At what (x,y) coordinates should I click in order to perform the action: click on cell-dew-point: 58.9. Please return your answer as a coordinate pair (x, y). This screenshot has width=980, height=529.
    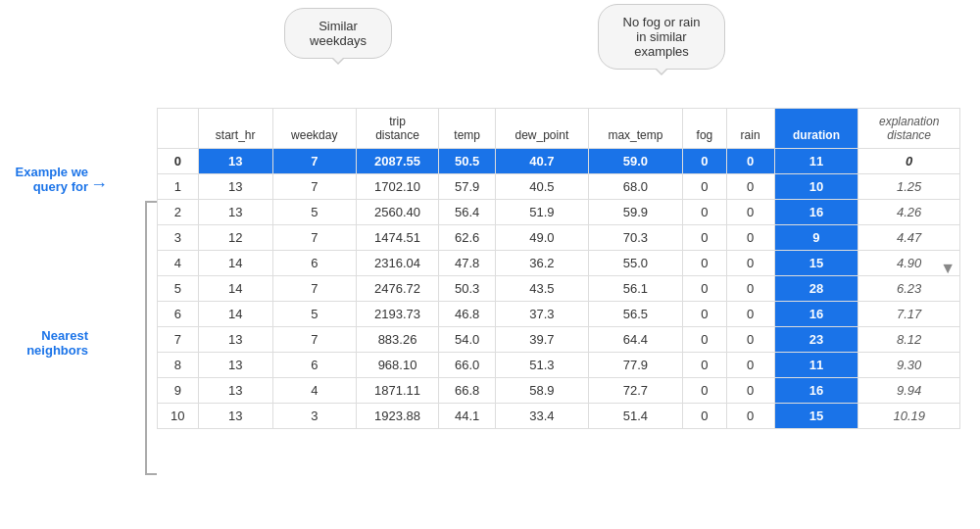
    Looking at the image, I should click on (543, 391).